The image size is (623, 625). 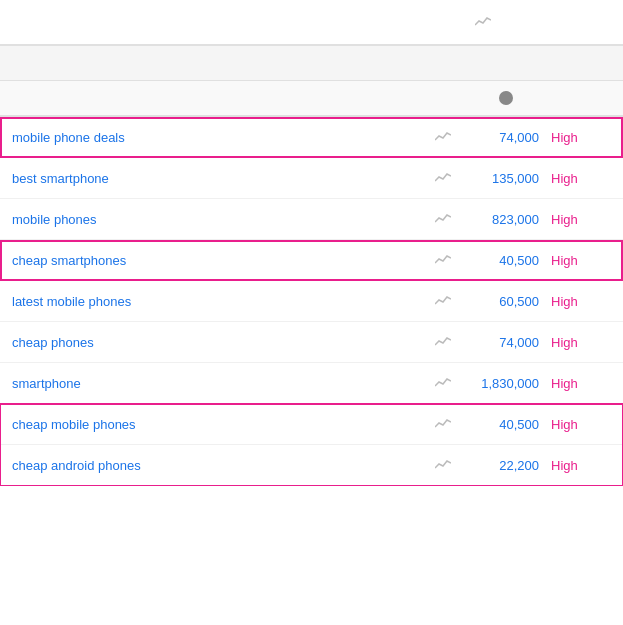 What do you see at coordinates (312, 260) in the screenshot?
I see `table-row: cheap smartphones40,500High` at bounding box center [312, 260].